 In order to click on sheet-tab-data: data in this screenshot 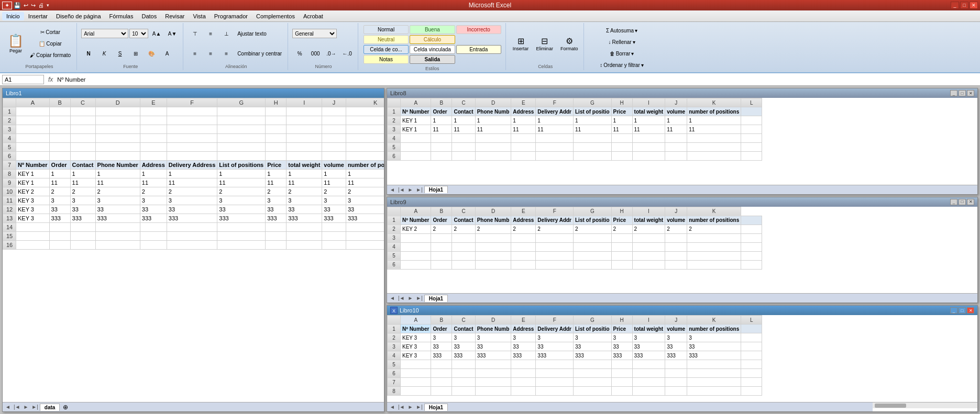, I will do `click(50, 407)`.